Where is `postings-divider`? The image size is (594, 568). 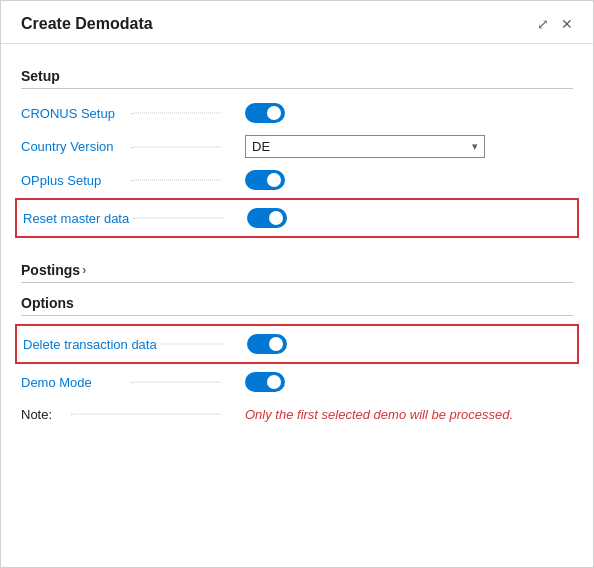
postings-divider is located at coordinates (297, 282).